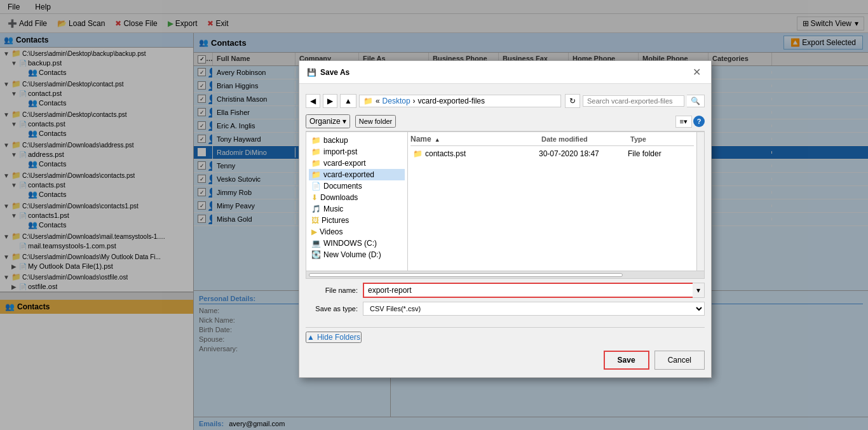  Describe the element at coordinates (505, 359) in the screenshot. I see `dialog-actions: Save Cancel` at that location.